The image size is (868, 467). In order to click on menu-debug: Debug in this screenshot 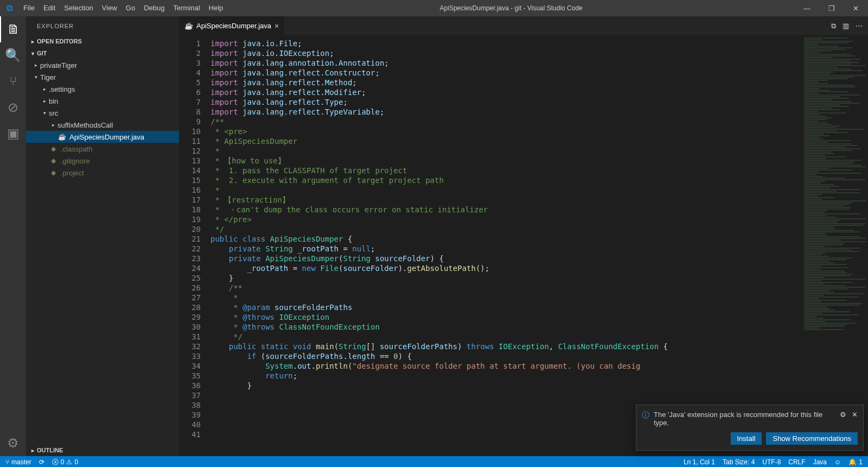, I will do `click(154, 8)`.